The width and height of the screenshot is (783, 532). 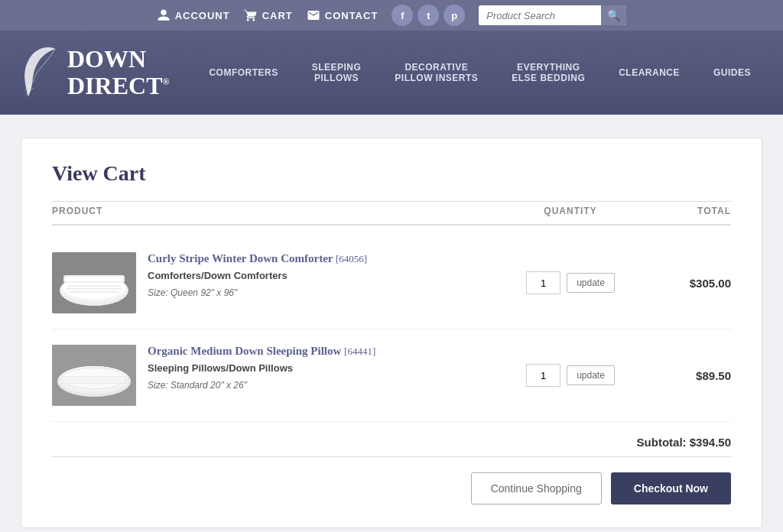 What do you see at coordinates (570, 375) in the screenshot?
I see `cart-item-1-qty-cell: update` at bounding box center [570, 375].